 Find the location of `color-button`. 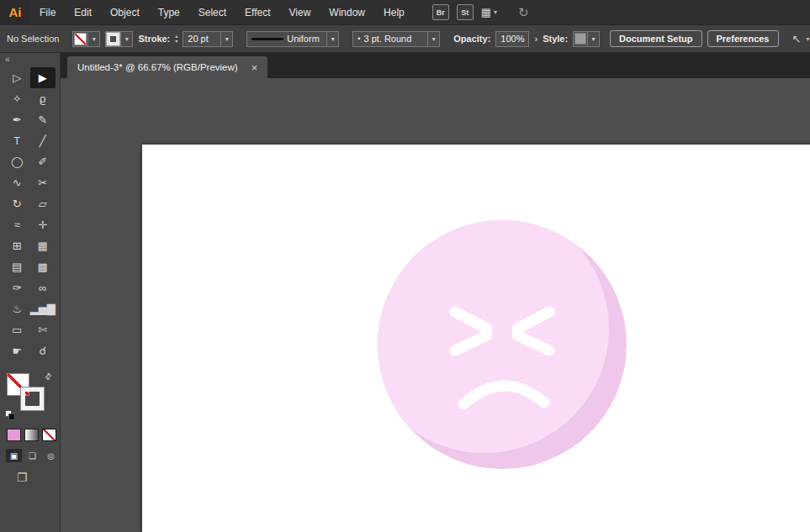

color-button is located at coordinates (13, 435).